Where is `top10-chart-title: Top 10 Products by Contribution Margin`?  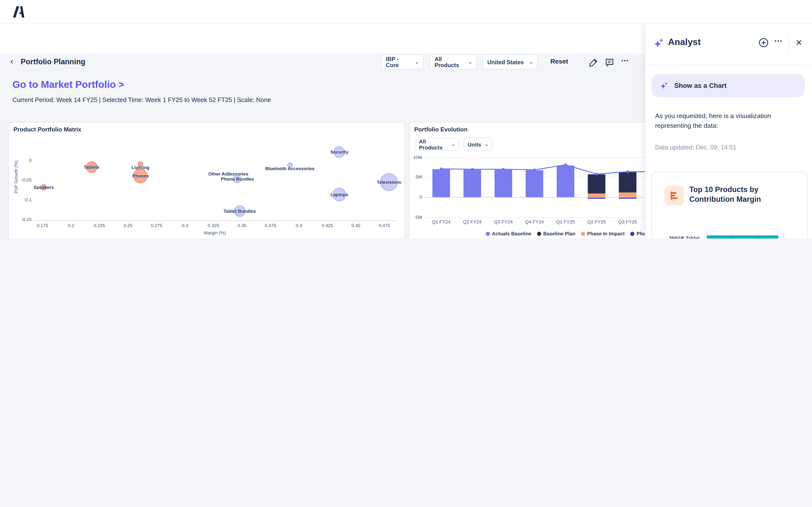
top10-chart-title: Top 10 Products by Contribution Margin is located at coordinates (740, 194).